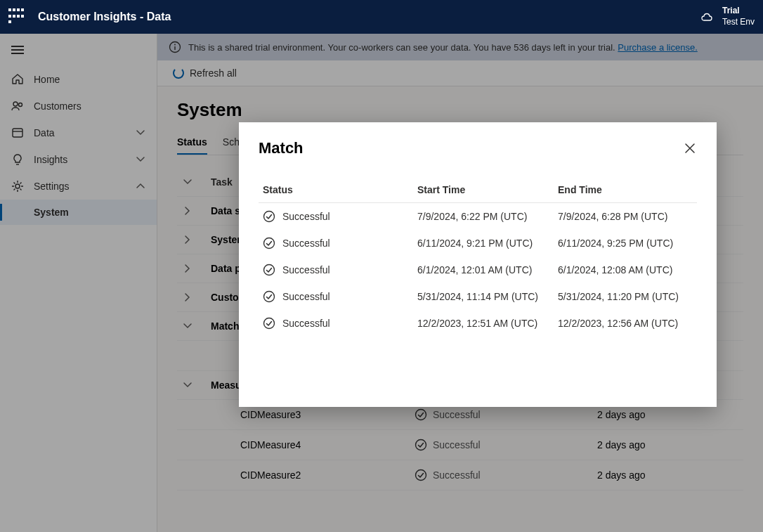  I want to click on start-time: 7/9/2024, 6:22 PM (UTC), so click(488, 216).